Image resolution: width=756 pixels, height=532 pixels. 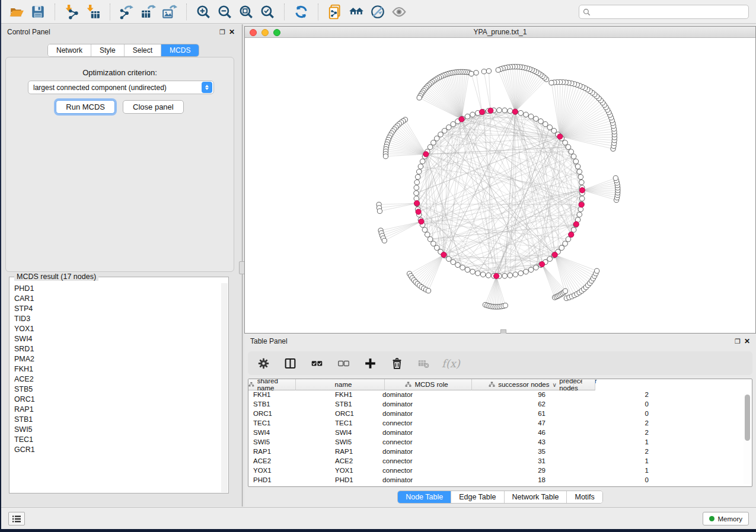 What do you see at coordinates (354, 452) in the screenshot?
I see `cell-name: RAP1` at bounding box center [354, 452].